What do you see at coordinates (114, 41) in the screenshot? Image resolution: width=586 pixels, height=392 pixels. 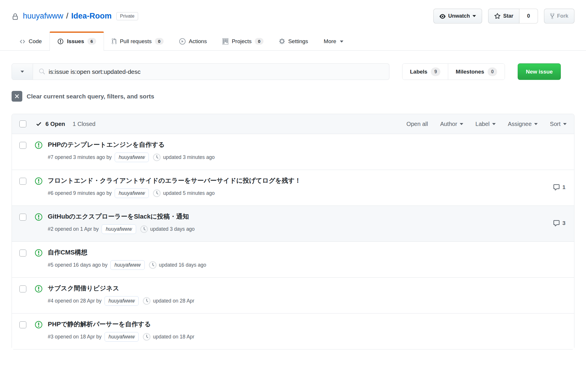 I see `pull-request-icon` at bounding box center [114, 41].